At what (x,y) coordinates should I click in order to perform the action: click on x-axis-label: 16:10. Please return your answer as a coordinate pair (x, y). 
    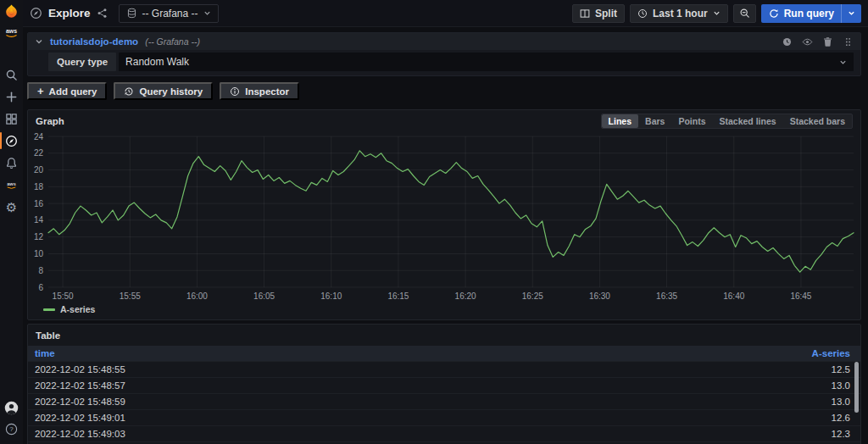
    Looking at the image, I should click on (331, 297).